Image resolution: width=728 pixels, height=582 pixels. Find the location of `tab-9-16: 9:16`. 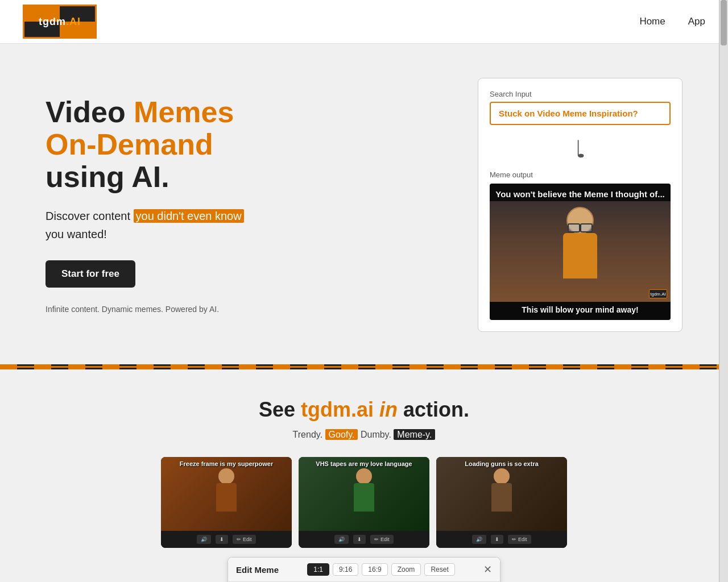

tab-9-16: 9:16 is located at coordinates (346, 569).